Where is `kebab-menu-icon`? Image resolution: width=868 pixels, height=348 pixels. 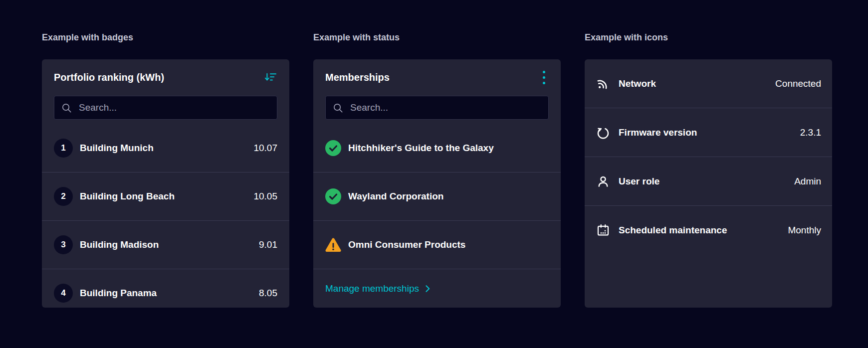
kebab-menu-icon is located at coordinates (544, 78).